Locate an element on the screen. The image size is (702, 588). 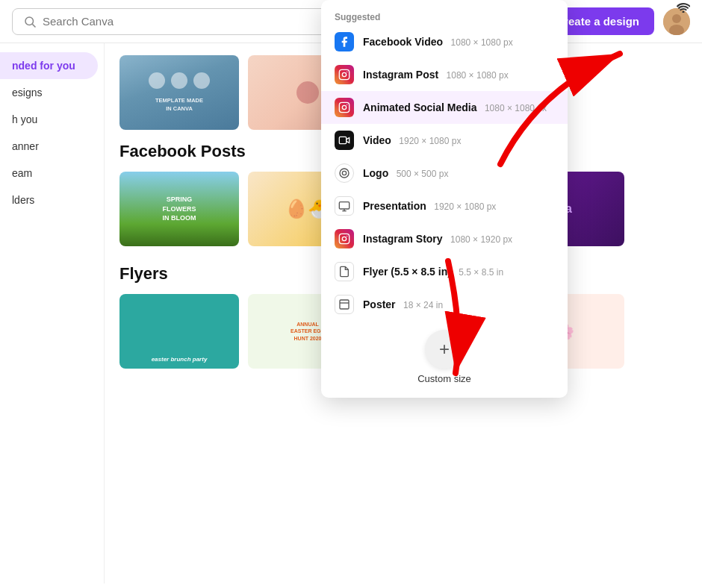
dropdown-item-presentation: Presentation 1920 × 1080 px is located at coordinates (444, 206).